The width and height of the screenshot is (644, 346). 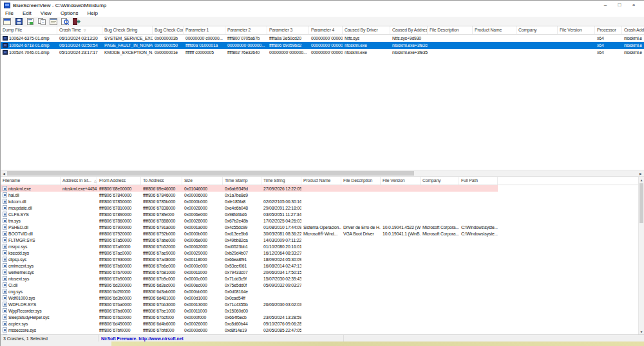 What do you see at coordinates (202, 181) in the screenshot?
I see `column-header-size: Size` at bounding box center [202, 181].